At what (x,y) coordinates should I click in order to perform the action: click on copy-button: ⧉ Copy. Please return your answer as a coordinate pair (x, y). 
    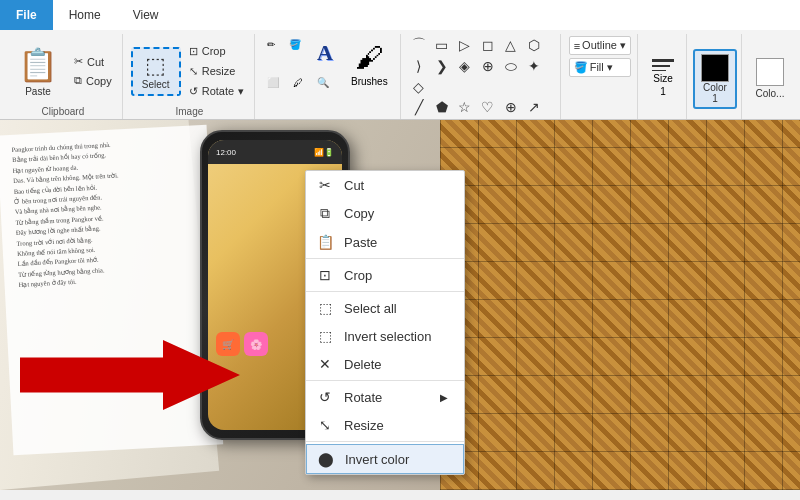
    Looking at the image, I should click on (93, 80).